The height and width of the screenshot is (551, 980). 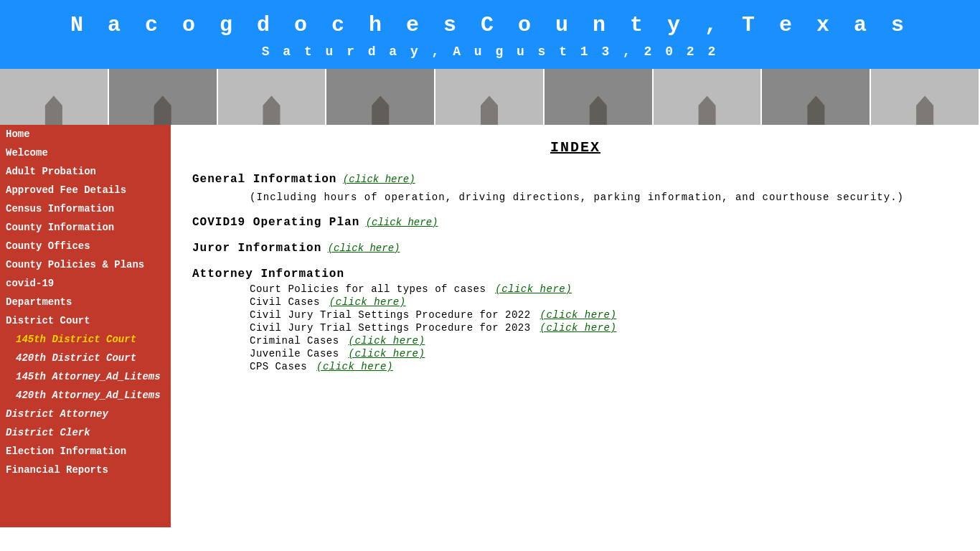 I want to click on sub-item-link-attorney-4: (click here), so click(x=387, y=341).